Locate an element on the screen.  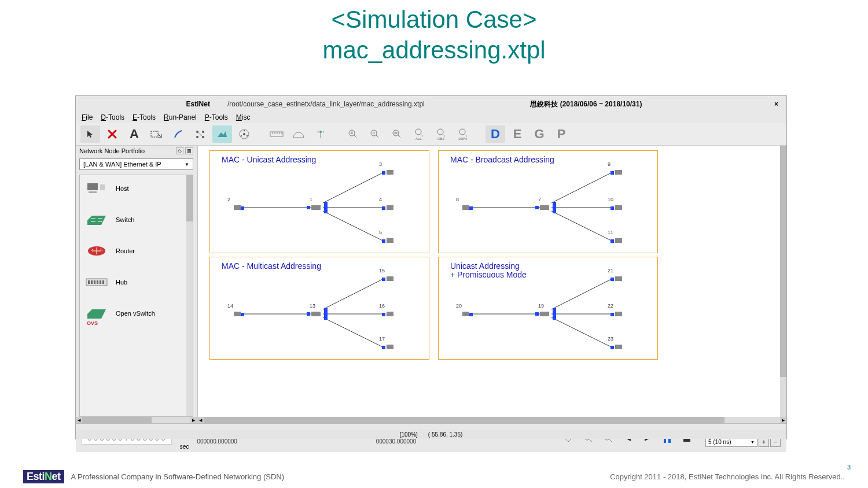
sidebar-hscroll: ◀▶ is located at coordinates (137, 420).